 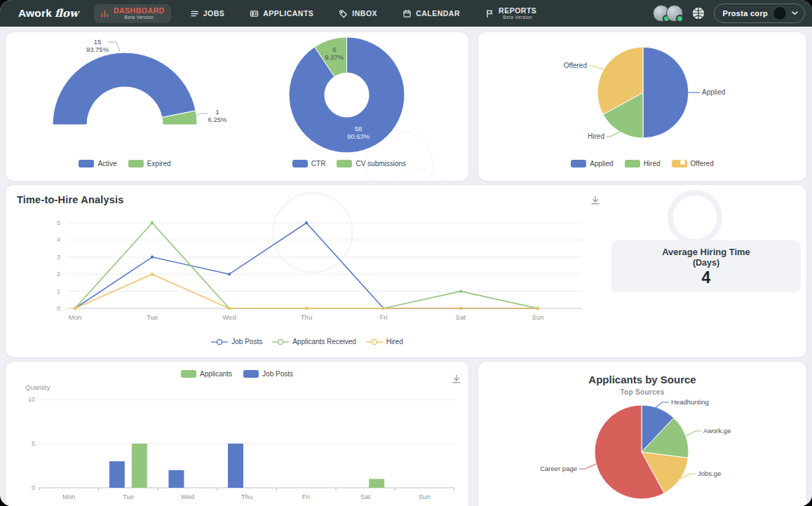 What do you see at coordinates (128, 496) in the screenshot?
I see `x-tick-label: Tue` at bounding box center [128, 496].